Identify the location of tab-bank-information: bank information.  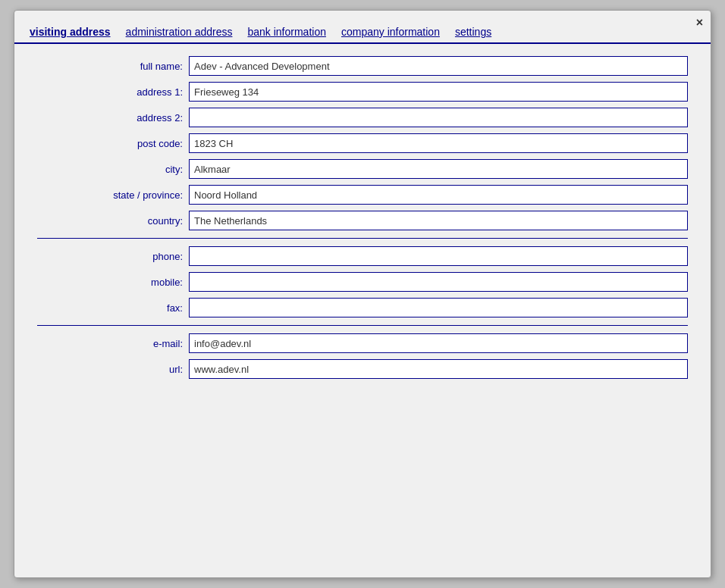
(287, 34).